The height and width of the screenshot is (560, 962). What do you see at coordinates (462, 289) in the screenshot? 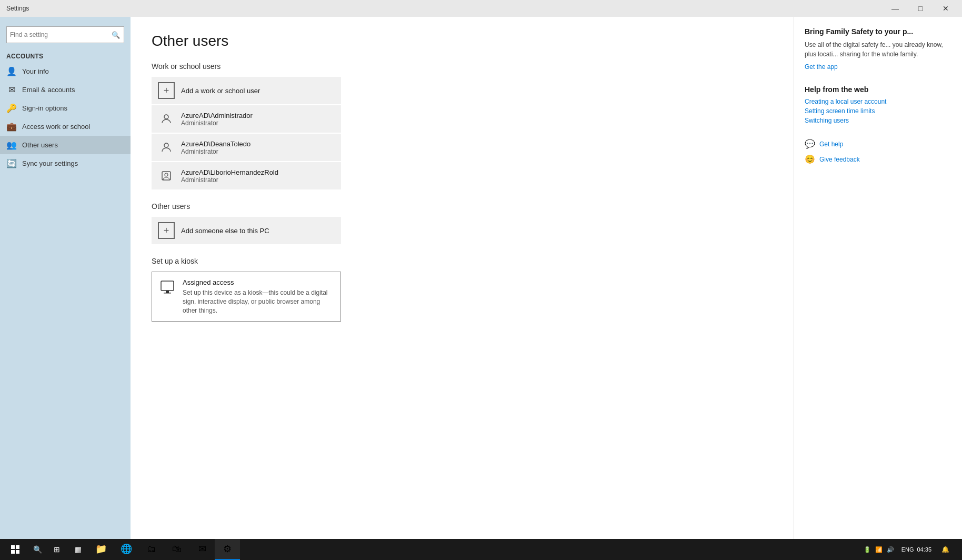
I see `kiosk-section-gap: Set up a kiosk Assigned access Set up th…` at bounding box center [462, 289].